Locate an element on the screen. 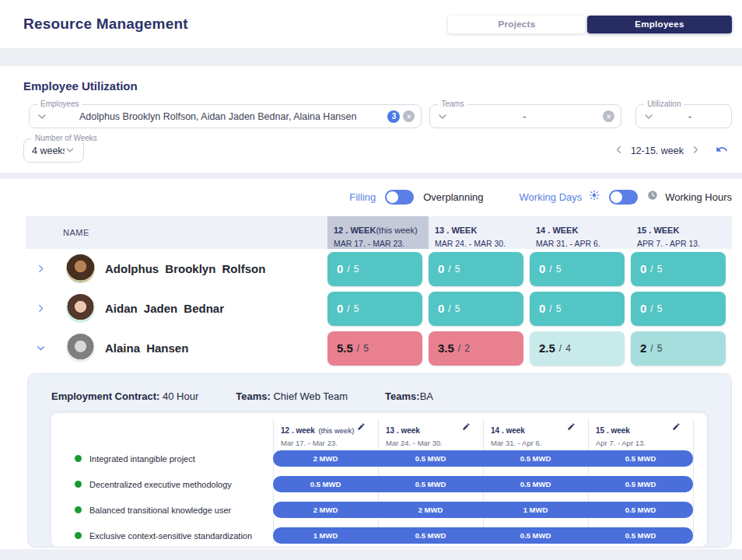 This screenshot has width=742, height=560. selected-count-badge: 3 is located at coordinates (394, 117).